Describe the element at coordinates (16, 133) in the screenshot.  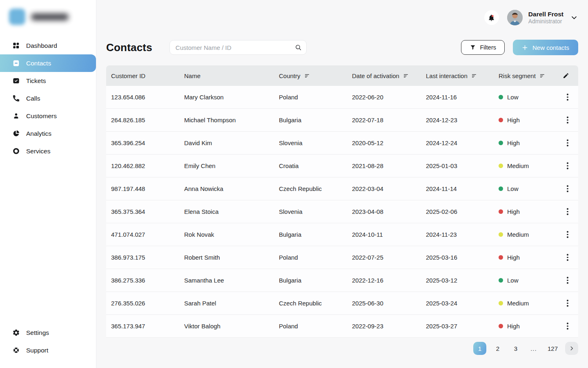
I see `pie-chart-icon` at that location.